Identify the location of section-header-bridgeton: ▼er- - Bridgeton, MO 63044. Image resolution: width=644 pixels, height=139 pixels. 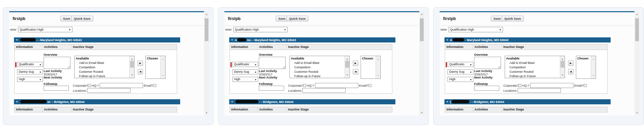
(97, 102).